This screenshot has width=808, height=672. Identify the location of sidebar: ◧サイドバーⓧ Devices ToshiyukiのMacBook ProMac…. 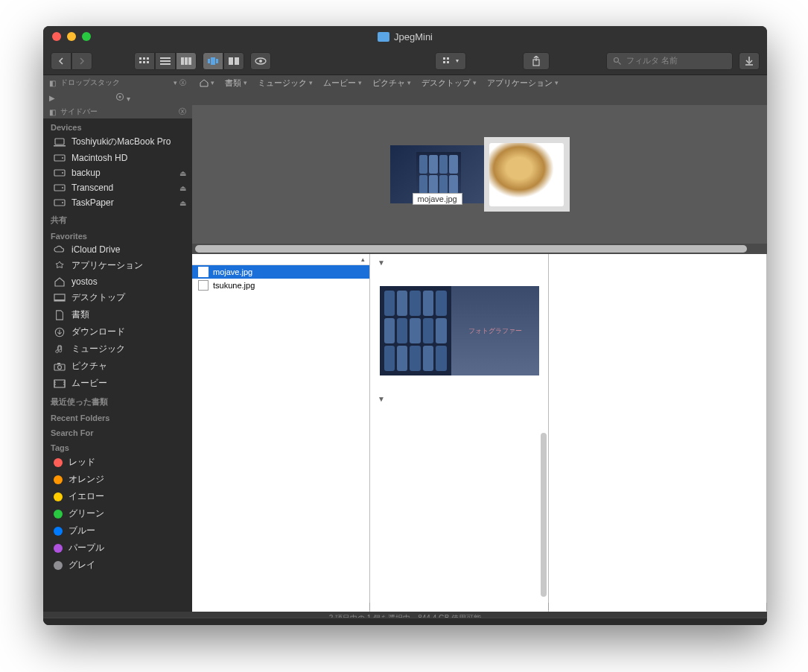
(118, 358).